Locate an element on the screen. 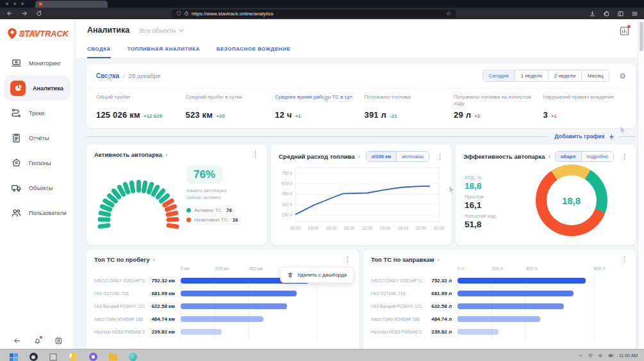  context-menu-item-label: Удалить с дашборда is located at coordinates (322, 275).